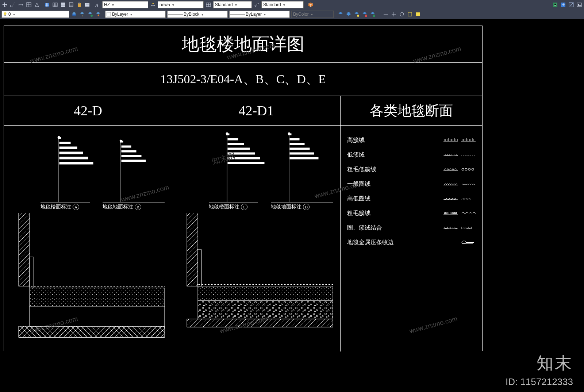  Describe the element at coordinates (97, 5) in the screenshot. I see `textstyle-icon: A` at that location.